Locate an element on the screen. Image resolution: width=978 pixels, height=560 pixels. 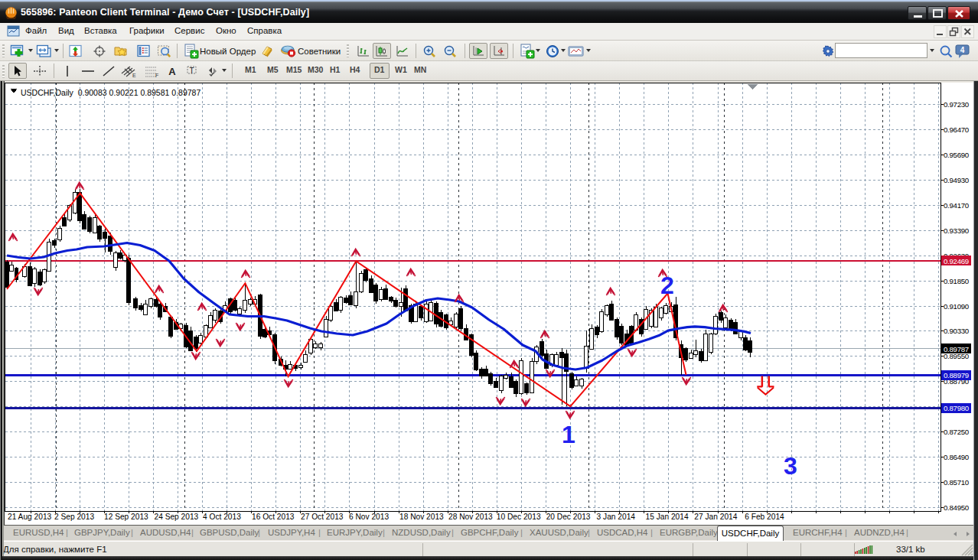
svg-text: 3 is located at coordinates (791, 466).